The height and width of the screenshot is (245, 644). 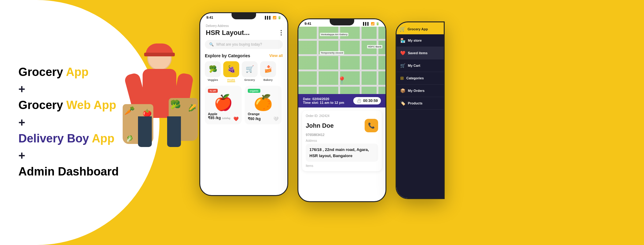 What do you see at coordinates (420, 104) in the screenshot?
I see `nav-item-products: 🏷️ Products` at bounding box center [420, 104].